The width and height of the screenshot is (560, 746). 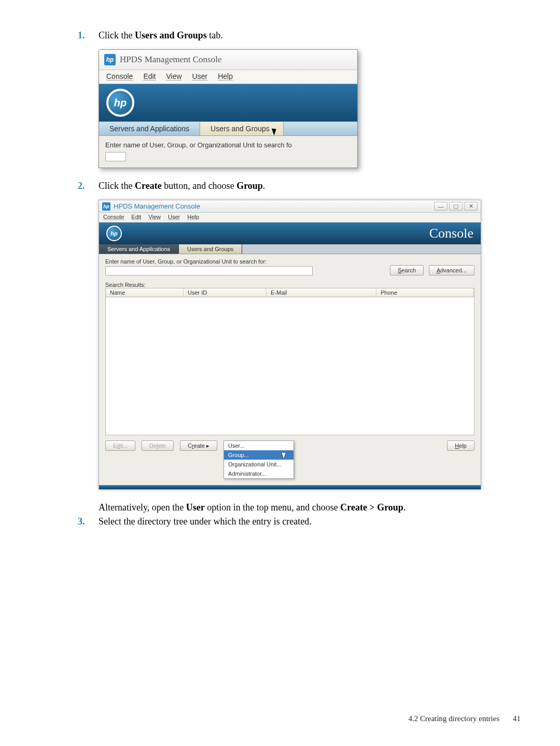 I want to click on col-userid: User ID, so click(x=225, y=293).